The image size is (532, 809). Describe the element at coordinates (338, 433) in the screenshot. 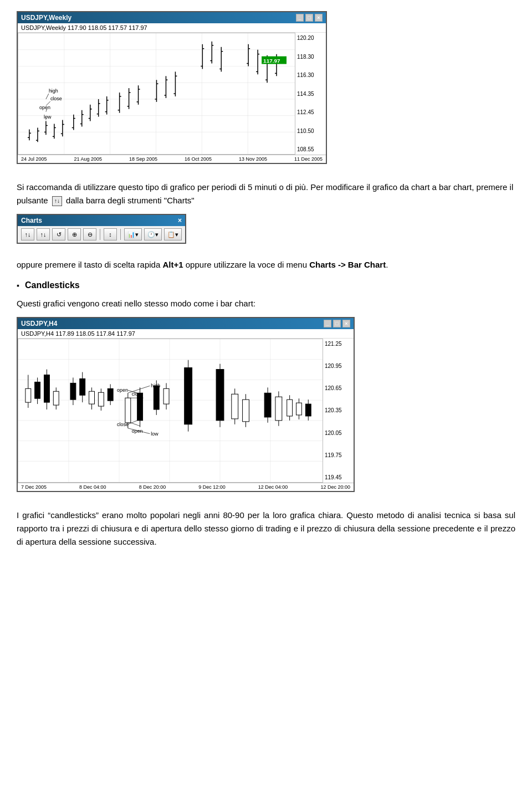

I see `candle-price-5: 120.05` at that location.